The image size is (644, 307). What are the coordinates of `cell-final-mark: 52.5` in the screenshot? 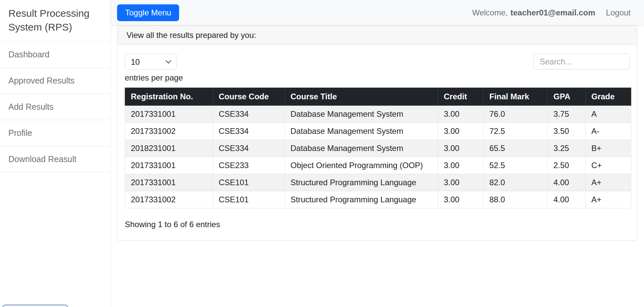 It's located at (516, 166).